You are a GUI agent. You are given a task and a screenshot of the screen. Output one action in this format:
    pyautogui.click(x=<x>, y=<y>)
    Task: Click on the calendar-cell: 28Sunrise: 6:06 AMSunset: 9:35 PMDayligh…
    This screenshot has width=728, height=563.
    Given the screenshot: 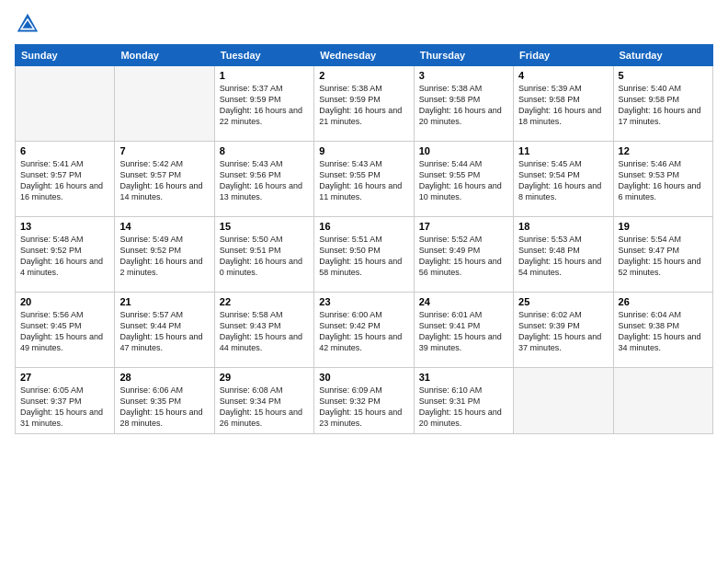 What is the action you would take?
    pyautogui.click(x=165, y=401)
    